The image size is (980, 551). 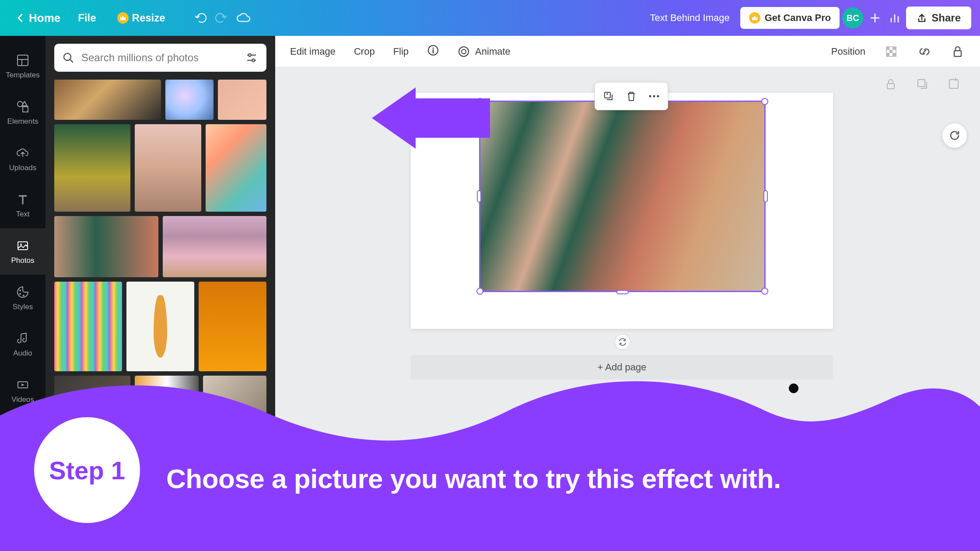 I want to click on crop-button: Crop, so click(x=364, y=52).